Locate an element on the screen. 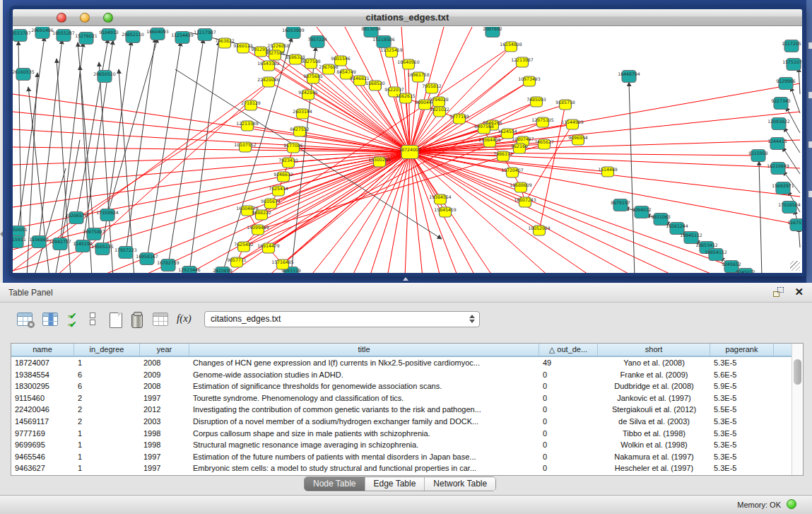 This screenshot has height=514, width=812. float-panel-icon is located at coordinates (779, 292).